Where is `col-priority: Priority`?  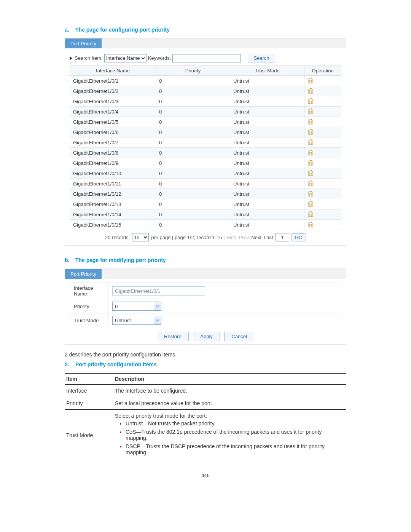 col-priority: Priority is located at coordinates (193, 71).